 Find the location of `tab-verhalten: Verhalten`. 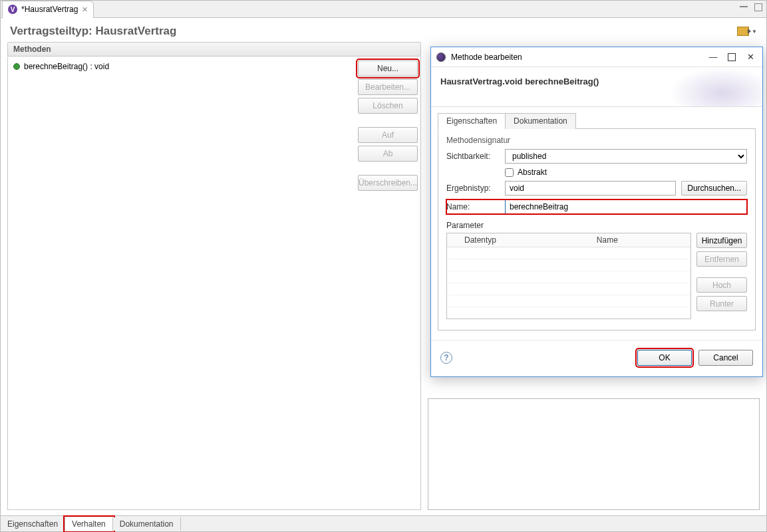

tab-verhalten: Verhalten is located at coordinates (89, 524).